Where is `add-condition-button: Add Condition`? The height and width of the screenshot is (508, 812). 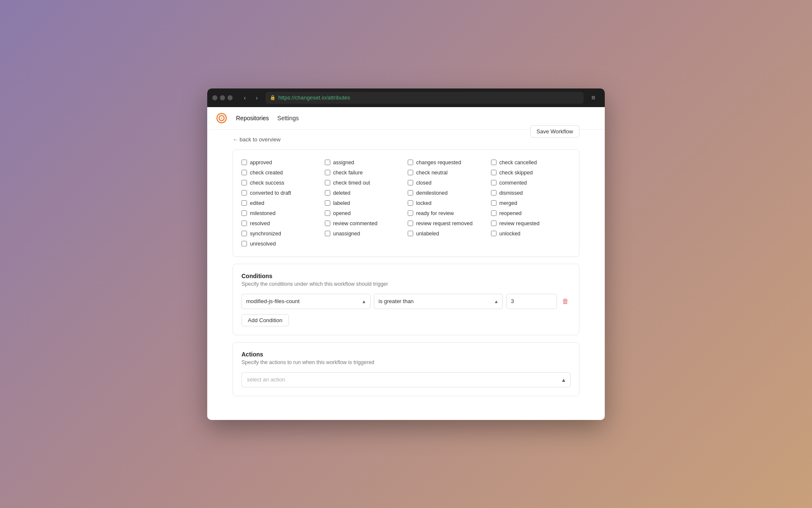
add-condition-button: Add Condition is located at coordinates (265, 320).